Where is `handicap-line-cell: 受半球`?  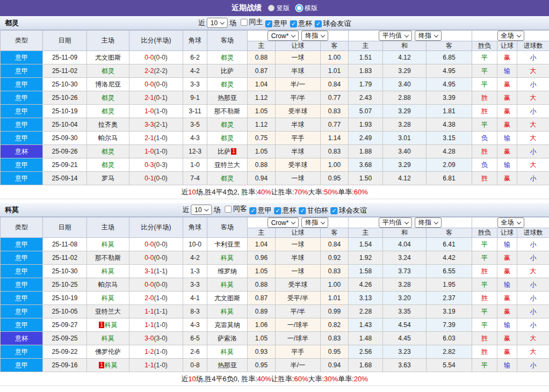
handicap-line-cell: 受半球 is located at coordinates (298, 112).